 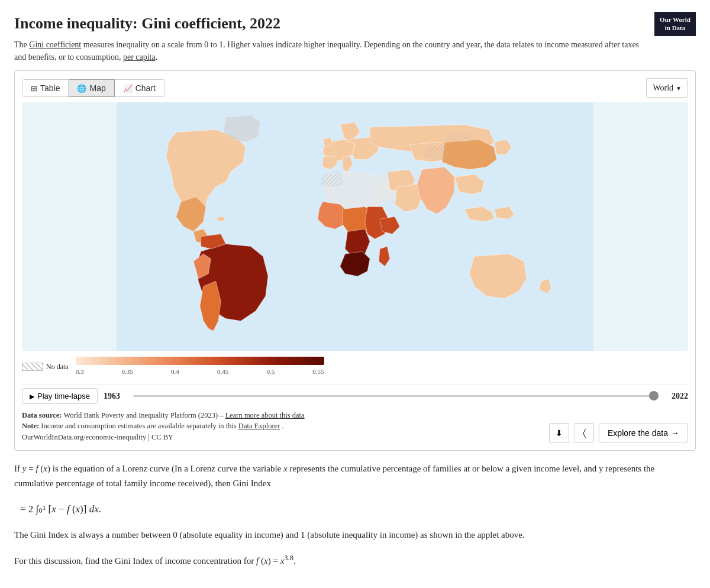 What do you see at coordinates (93, 88) in the screenshot?
I see `tab-group: Table Map Chart` at bounding box center [93, 88].